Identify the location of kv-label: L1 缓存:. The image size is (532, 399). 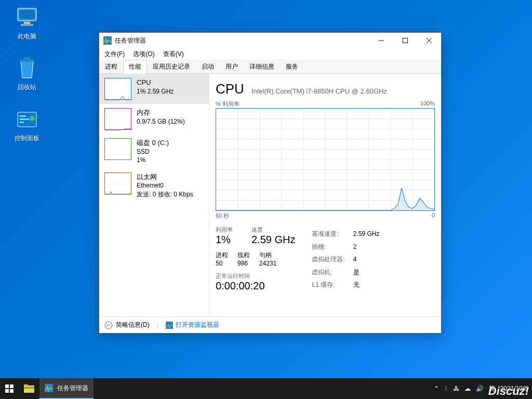
(331, 285).